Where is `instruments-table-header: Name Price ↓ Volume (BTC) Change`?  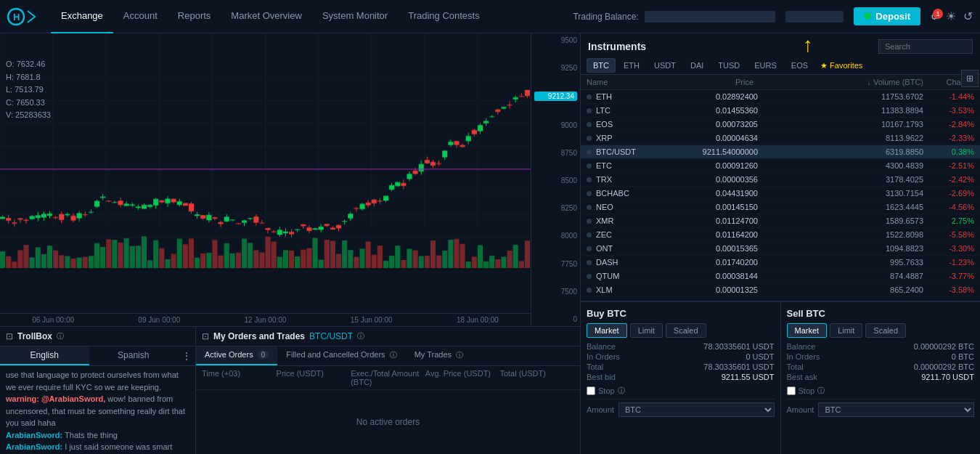
instruments-table-header: Name Price ↓ Volume (BTC) Change is located at coordinates (780, 83).